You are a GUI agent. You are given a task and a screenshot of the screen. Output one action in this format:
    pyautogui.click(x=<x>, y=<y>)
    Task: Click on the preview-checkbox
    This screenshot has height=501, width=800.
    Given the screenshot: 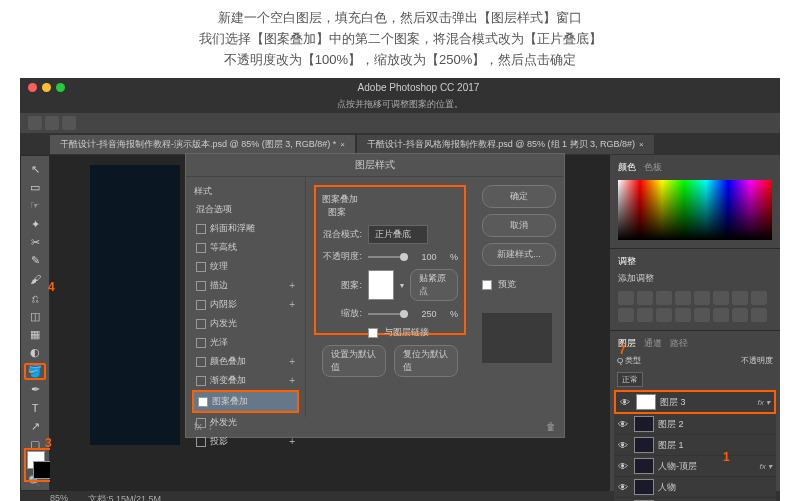 What is the action you would take?
    pyautogui.click(x=487, y=285)
    